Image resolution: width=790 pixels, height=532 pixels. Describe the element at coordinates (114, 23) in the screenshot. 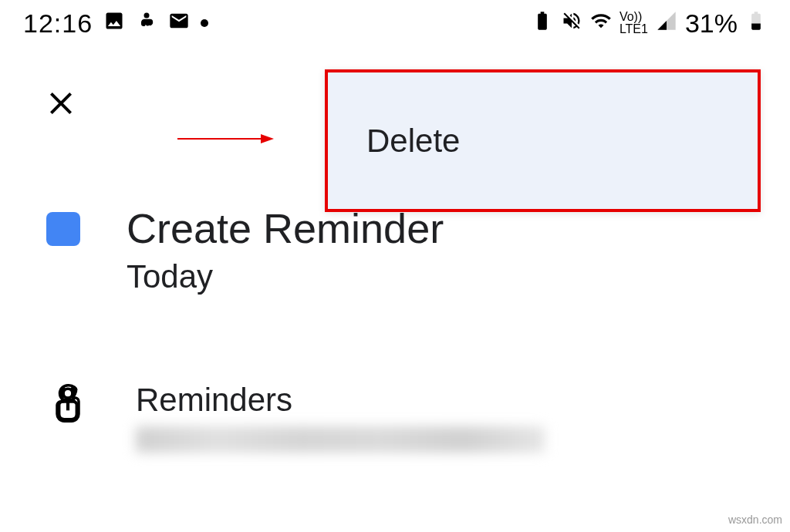

I see `image-icon` at that location.